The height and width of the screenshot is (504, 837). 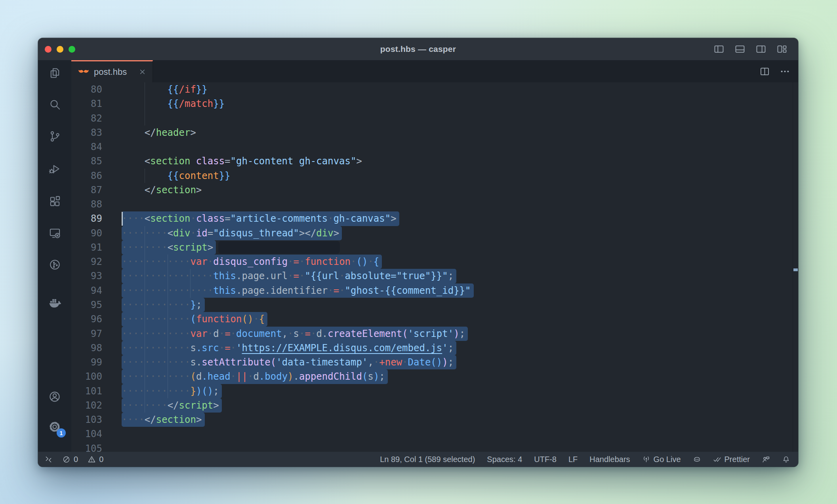 I want to click on code-line: 82, so click(x=435, y=118).